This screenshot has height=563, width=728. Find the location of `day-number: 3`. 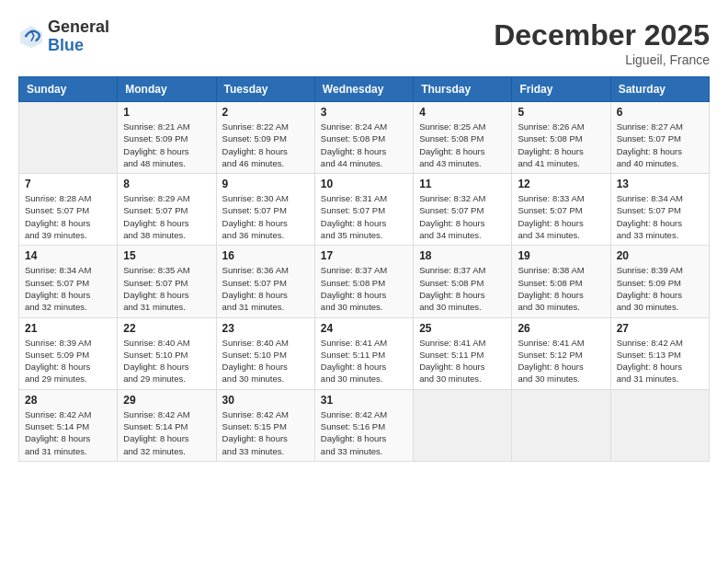

day-number: 3 is located at coordinates (364, 112).